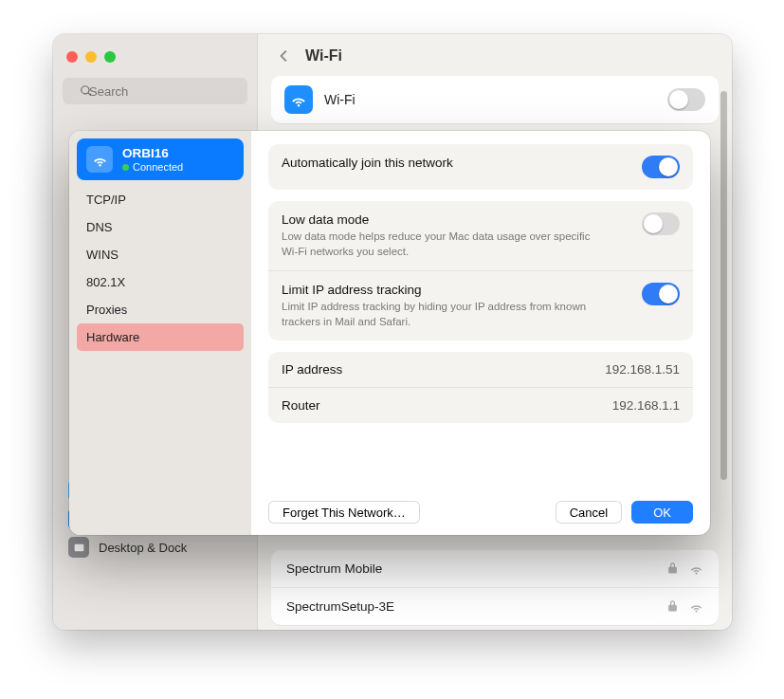 Image resolution: width=784 pixels, height=699 pixels. What do you see at coordinates (481, 512) in the screenshot?
I see `sheet-footer: Forget This Network… Cancel OK` at bounding box center [481, 512].